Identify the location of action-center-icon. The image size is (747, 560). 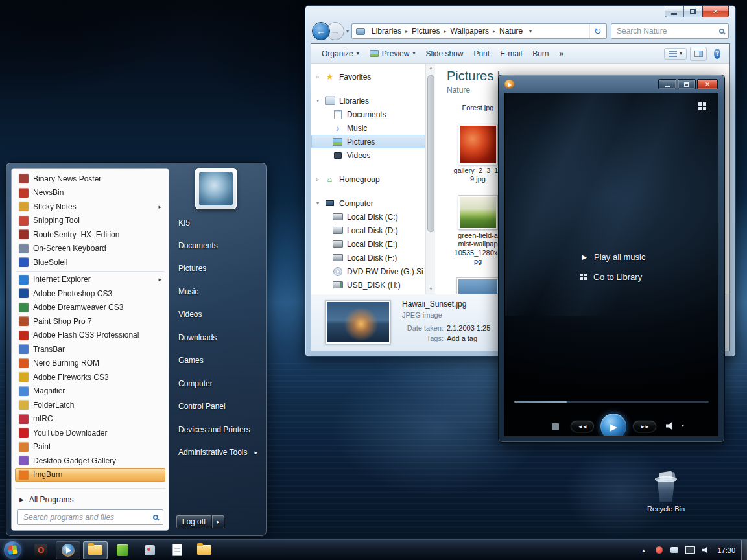
(674, 550).